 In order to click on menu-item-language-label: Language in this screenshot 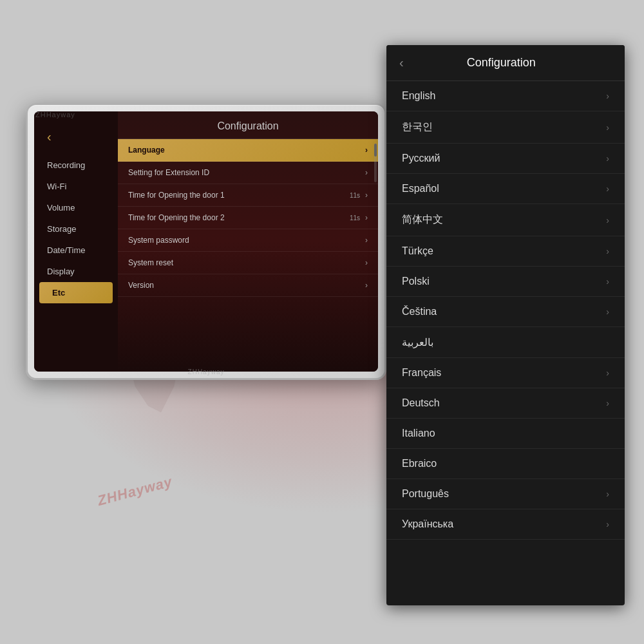, I will do `click(147, 150)`.